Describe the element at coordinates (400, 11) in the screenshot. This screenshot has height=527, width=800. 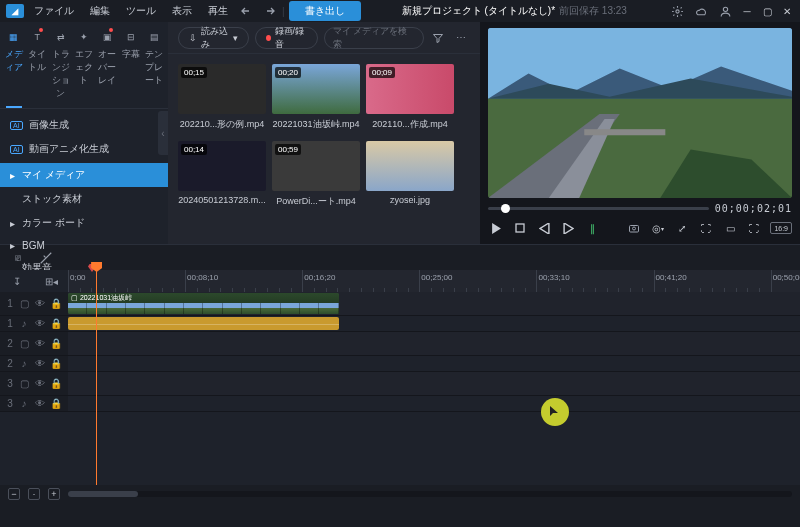
I see `menubar: ◢ ファイル 編集 ツール 表示 再生 | 書き出し 新規プロジェクト (タイト…` at that location.